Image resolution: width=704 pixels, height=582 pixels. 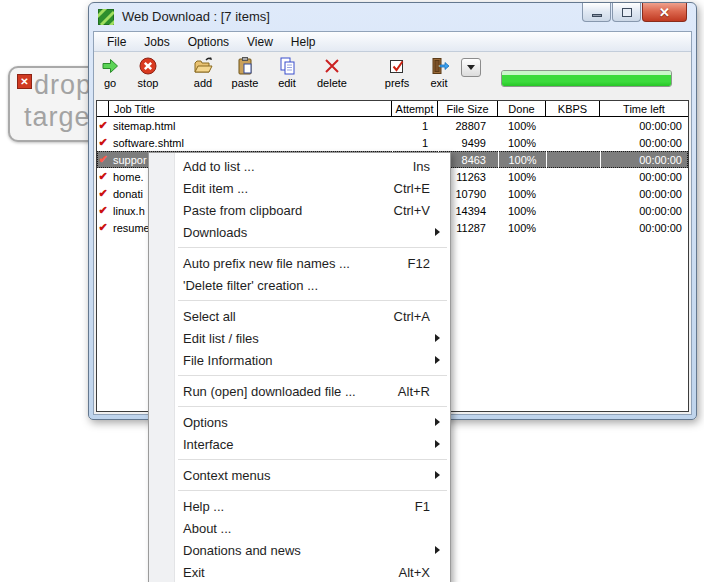 I want to click on menu-item-options: Options, so click(x=300, y=422).